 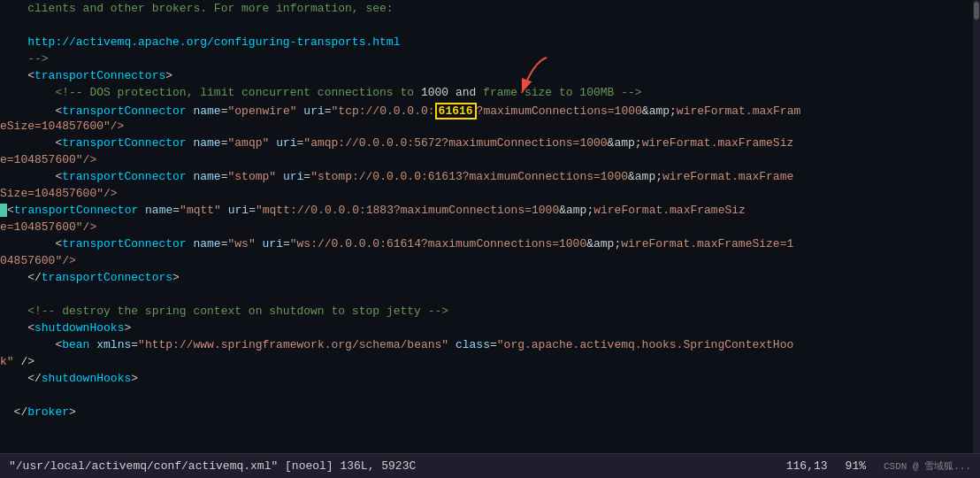 I want to click on code-line-openwire: <transportConnector name="openwire" uri=…, so click(x=490, y=112).